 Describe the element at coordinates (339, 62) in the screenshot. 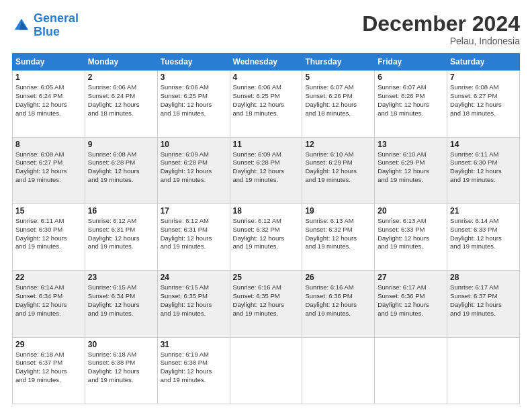

I see `header-thursday: Thursday` at that location.